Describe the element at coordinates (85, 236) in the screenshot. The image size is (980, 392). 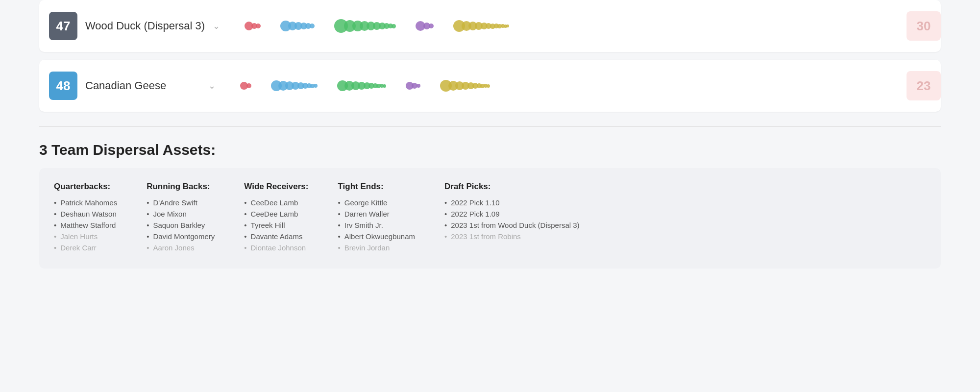
I see `list-item: Jalen Hurts` at that location.